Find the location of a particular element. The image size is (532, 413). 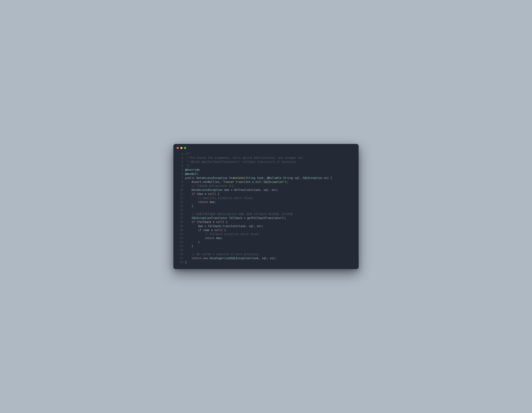

code-line: 25 is located at coordinates (266, 250).